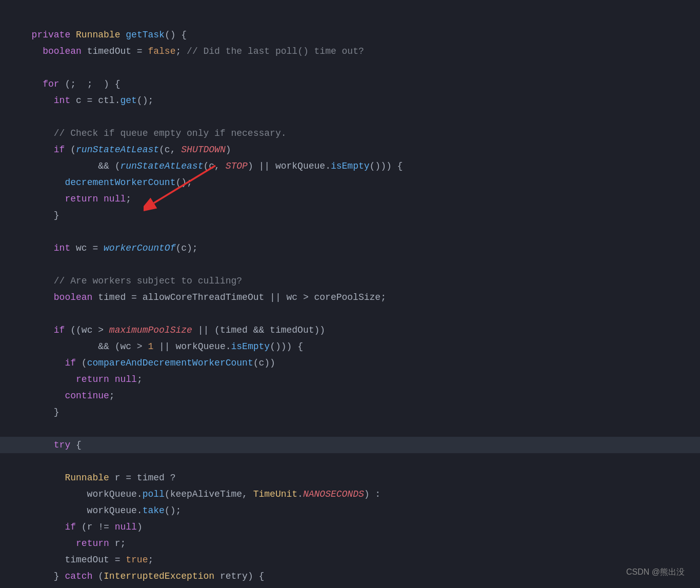 The height and width of the screenshot is (588, 700). What do you see at coordinates (40, 215) in the screenshot?
I see `line-10: }` at bounding box center [40, 215].